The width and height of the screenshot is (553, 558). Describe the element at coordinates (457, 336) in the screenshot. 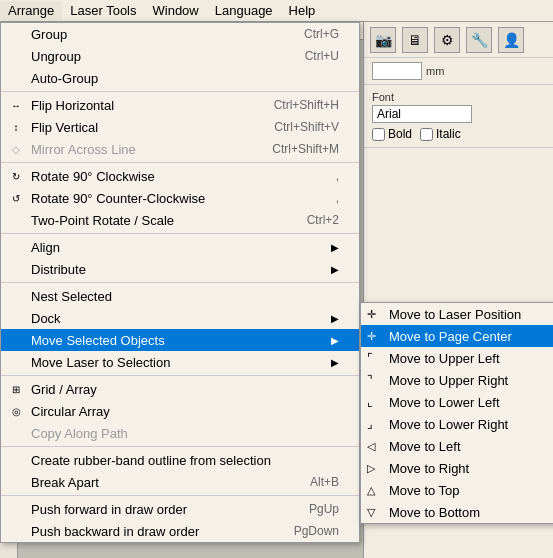

I see `submenu-item-move-to-page-center: ✛ Move to Page Center` at that location.